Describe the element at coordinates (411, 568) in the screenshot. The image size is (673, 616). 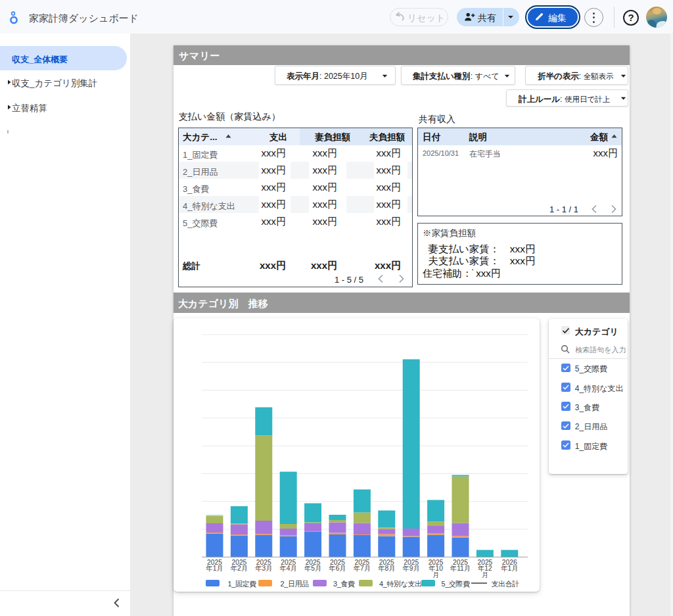
I see `svg-text: 年9月` at that location.